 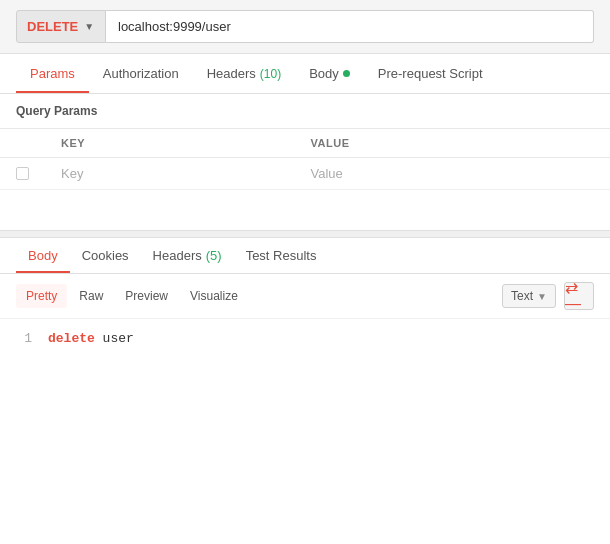 What do you see at coordinates (282, 256) in the screenshot?
I see `response-tab-test-results: Test Results` at bounding box center [282, 256].